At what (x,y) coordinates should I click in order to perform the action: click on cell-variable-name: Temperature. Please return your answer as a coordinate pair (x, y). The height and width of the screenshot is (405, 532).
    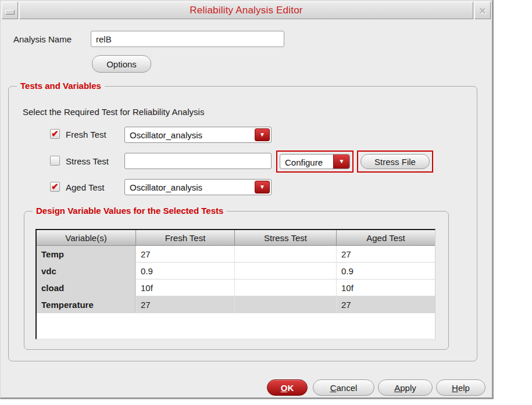
    Looking at the image, I should click on (86, 304).